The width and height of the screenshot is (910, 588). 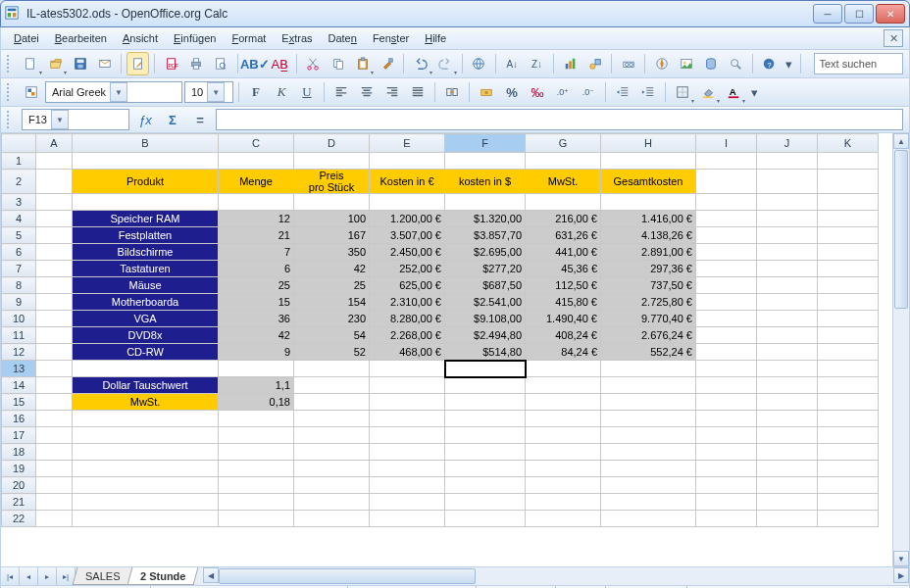 I want to click on column-header: G, so click(x=563, y=143).